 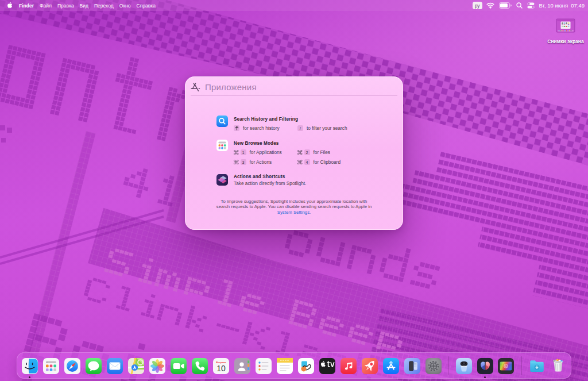 I want to click on svg-text: 10, so click(x=221, y=368).